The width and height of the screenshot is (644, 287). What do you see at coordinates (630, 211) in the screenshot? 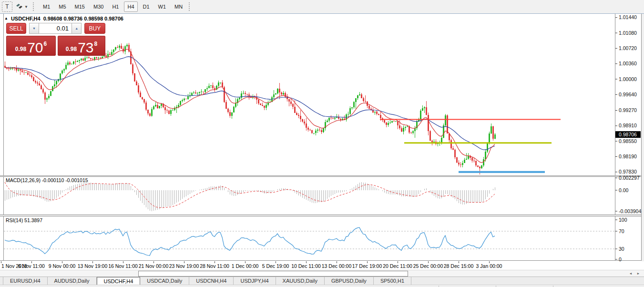
I see `macd-axis-label: -0.003904` at bounding box center [630, 211].